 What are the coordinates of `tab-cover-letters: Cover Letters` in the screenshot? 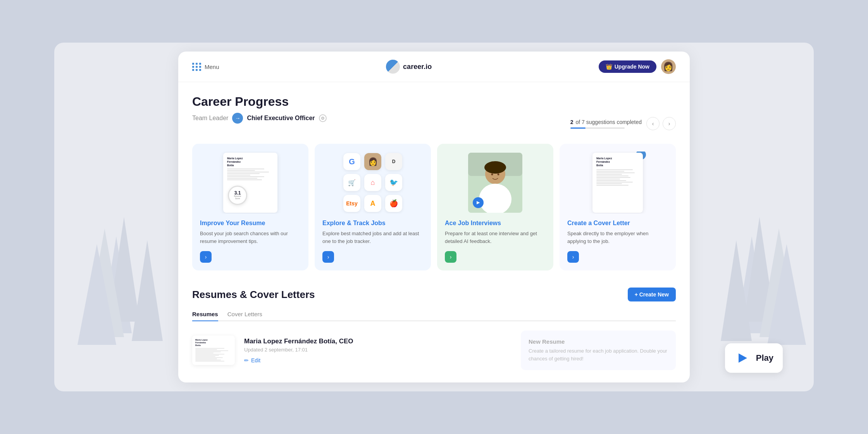 It's located at (245, 315).